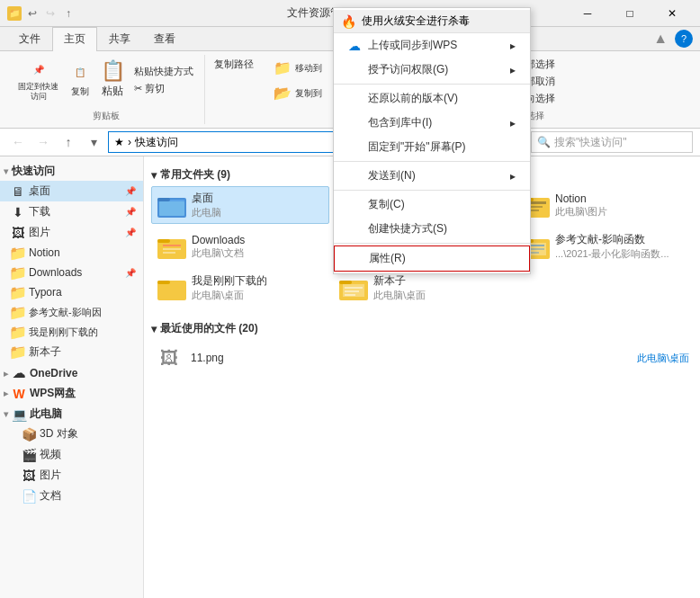 This screenshot has width=700, height=598. What do you see at coordinates (72, 392) in the screenshot?
I see `sidebar-section-wps: ▸ W WPS网盘` at bounding box center [72, 392].